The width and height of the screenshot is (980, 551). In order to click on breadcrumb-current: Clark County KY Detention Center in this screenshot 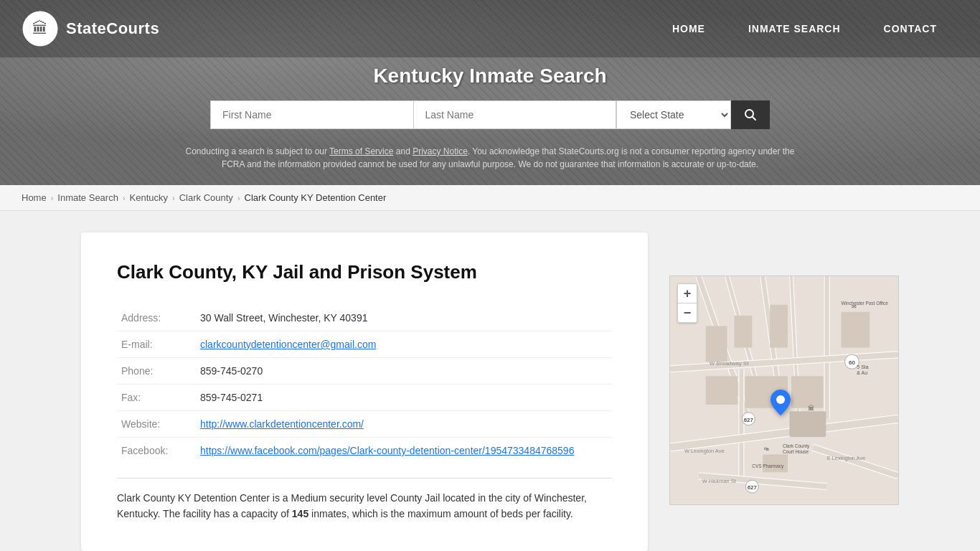, I will do `click(316, 198)`.